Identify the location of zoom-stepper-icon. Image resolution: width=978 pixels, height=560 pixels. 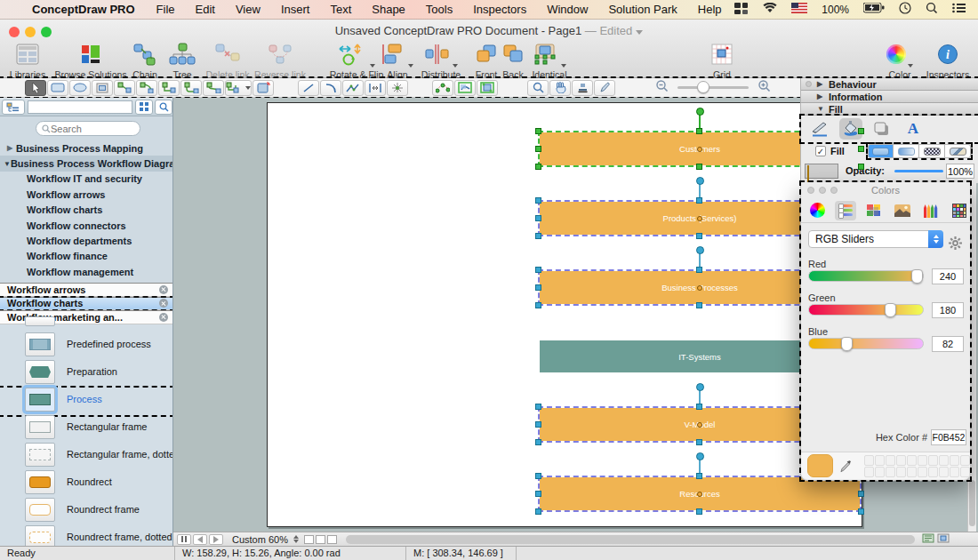
(296, 539).